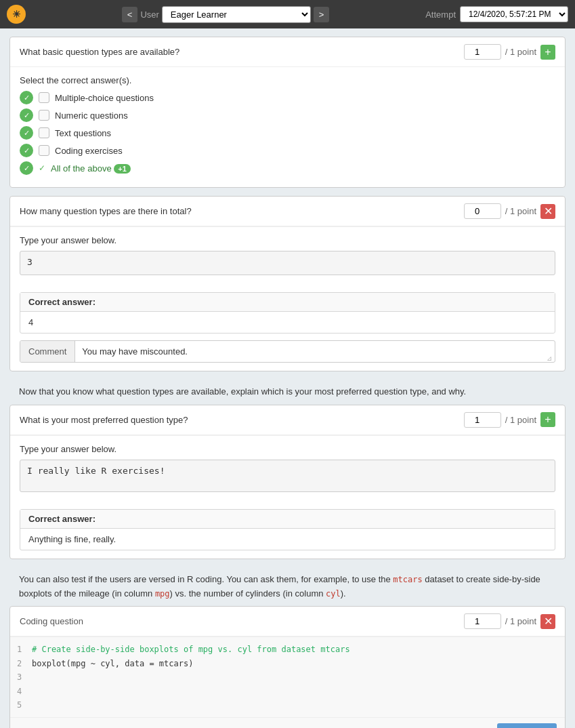  I want to click on badge-plus: +1, so click(122, 169).